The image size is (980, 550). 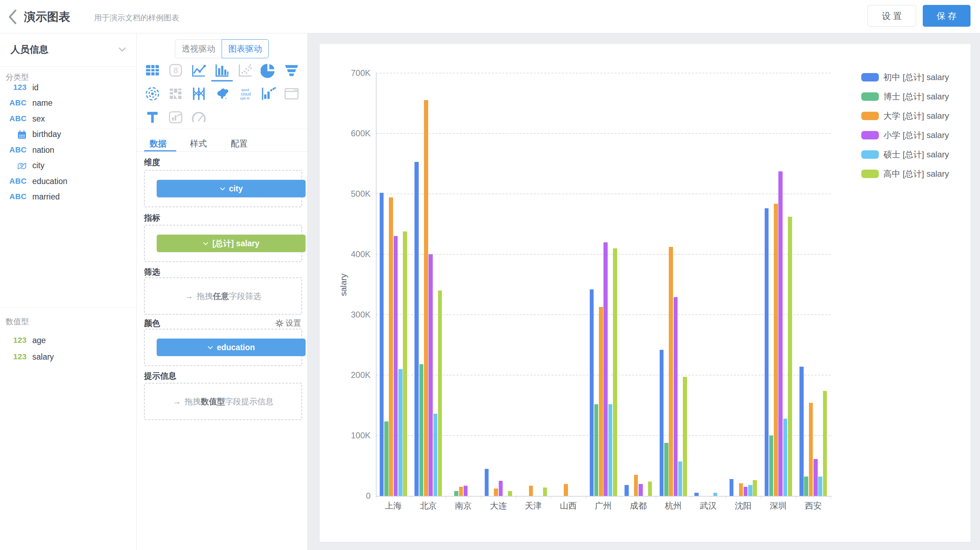 What do you see at coordinates (158, 144) in the screenshot?
I see `tab-data: 数据` at bounding box center [158, 144].